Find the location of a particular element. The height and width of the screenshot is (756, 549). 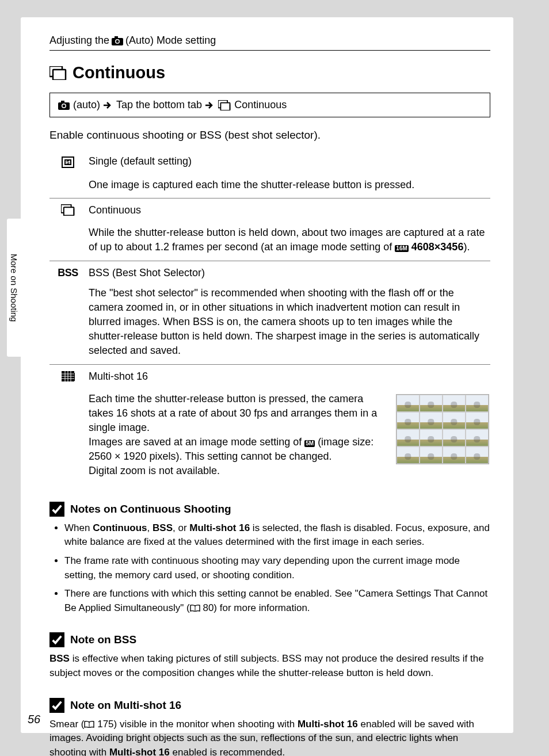

option-desc: Each time the shutter-release button is … is located at coordinates (288, 436).